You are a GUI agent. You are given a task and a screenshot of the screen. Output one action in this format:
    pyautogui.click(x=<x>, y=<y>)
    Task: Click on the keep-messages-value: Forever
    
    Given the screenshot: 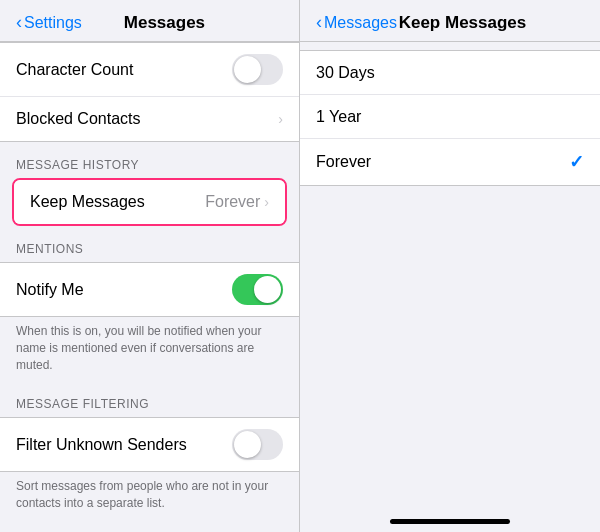 What is the action you would take?
    pyautogui.click(x=232, y=202)
    